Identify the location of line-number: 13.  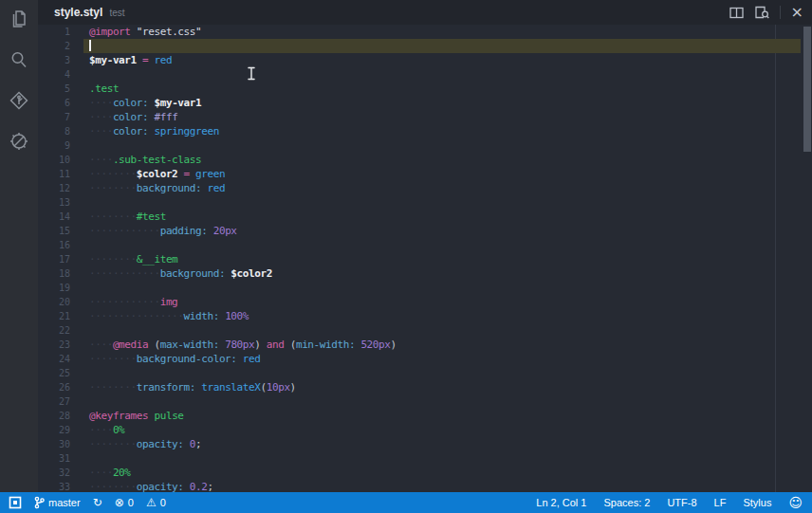
(61, 203).